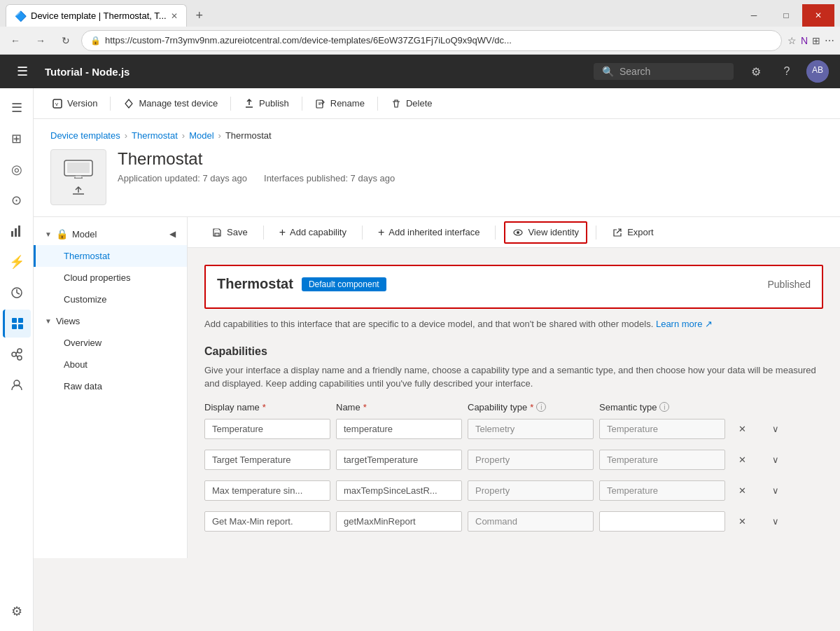 This screenshot has width=840, height=631. What do you see at coordinates (514, 522) in the screenshot?
I see `capability-row-command: ✕ ∨` at bounding box center [514, 522].